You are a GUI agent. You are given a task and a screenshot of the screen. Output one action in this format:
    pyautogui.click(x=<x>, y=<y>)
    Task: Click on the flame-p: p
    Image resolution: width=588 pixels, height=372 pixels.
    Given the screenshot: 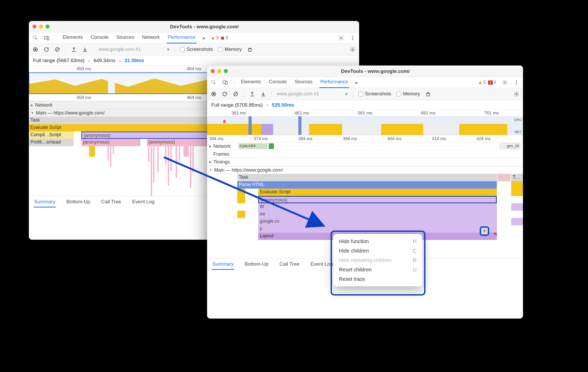 What is the action you would take?
    pyautogui.click(x=377, y=229)
    